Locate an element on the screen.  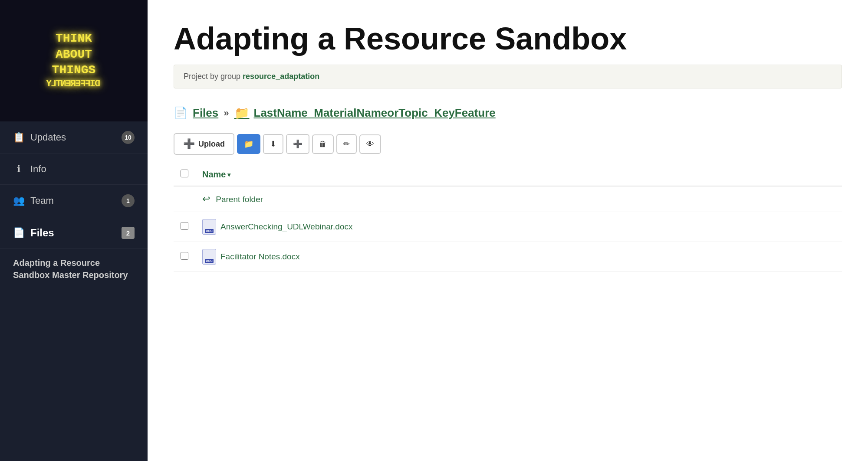
parent-folder-link: Parent folder is located at coordinates (240, 199).